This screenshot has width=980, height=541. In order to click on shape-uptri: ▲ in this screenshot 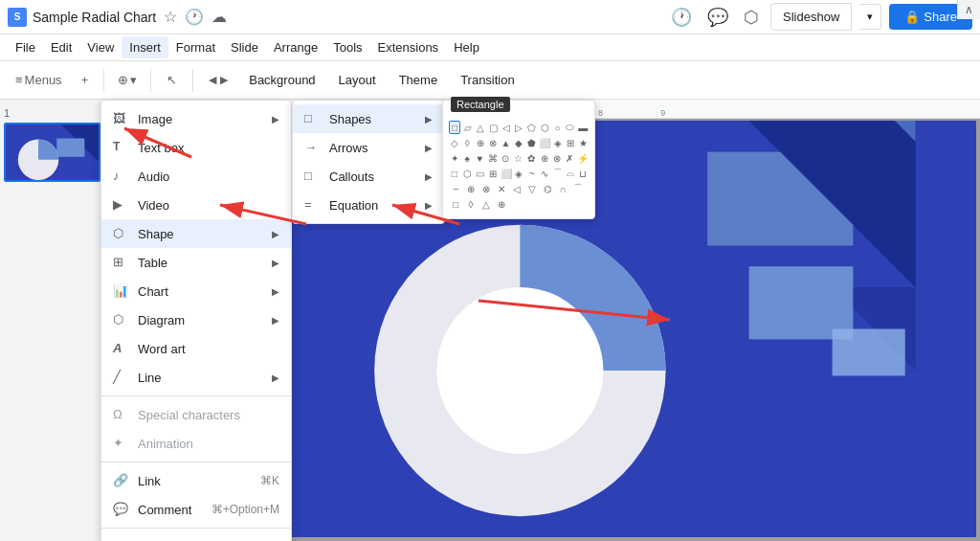, I will do `click(505, 143)`.